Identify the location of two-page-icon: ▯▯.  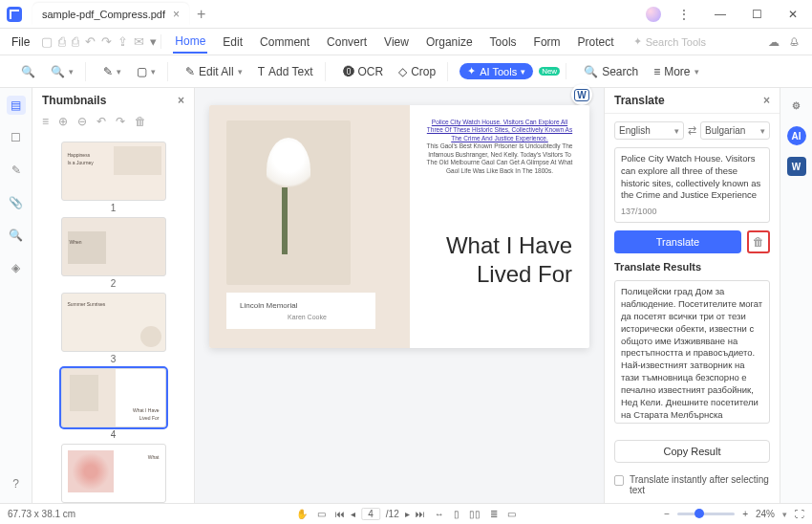
(475, 514).